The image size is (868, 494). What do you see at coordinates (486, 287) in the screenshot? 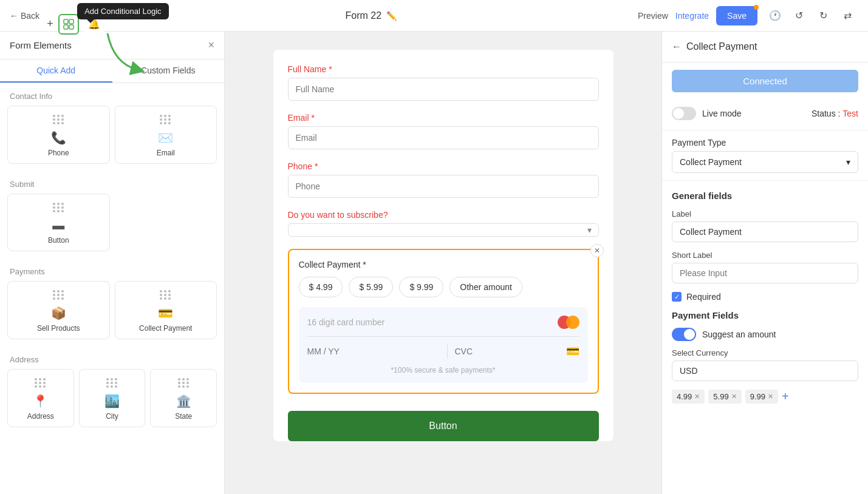
I see `amount-btn-other: Other amount` at bounding box center [486, 287].